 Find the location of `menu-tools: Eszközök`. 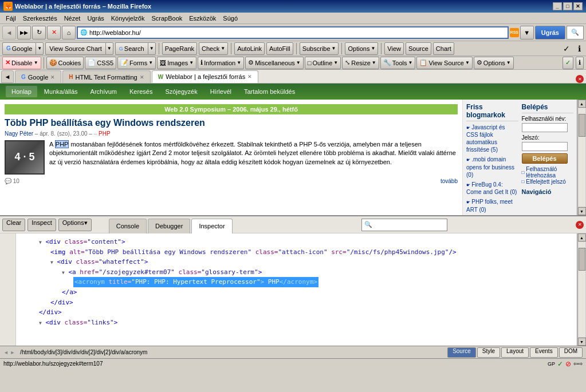

menu-tools: Eszközök is located at coordinates (203, 18).